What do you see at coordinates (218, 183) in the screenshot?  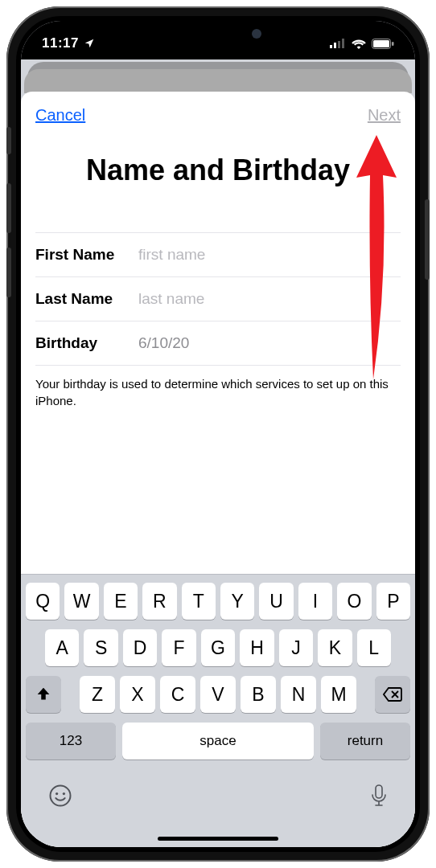 I see `page-title: Name and Birthday` at bounding box center [218, 183].